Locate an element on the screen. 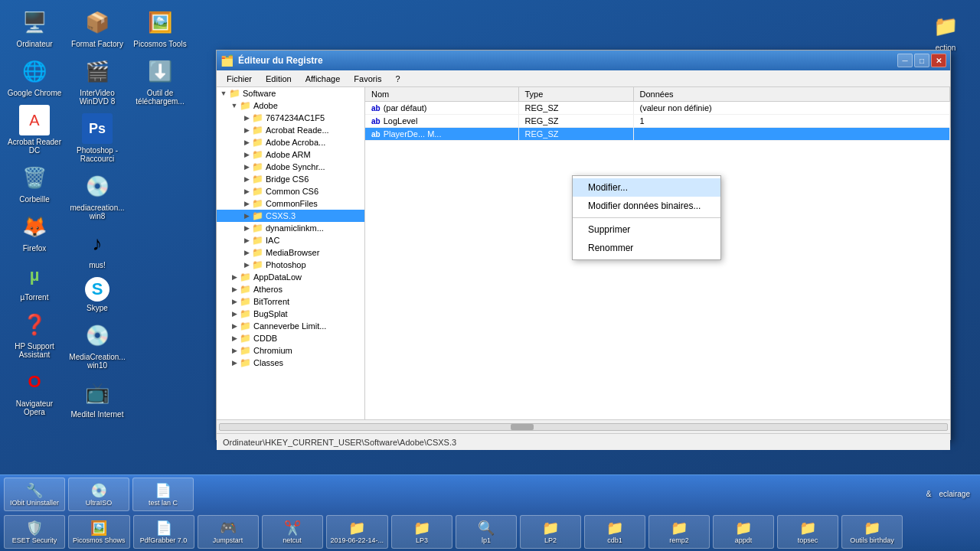 Image resolution: width=980 pixels, height=551 pixels. folder-icon-appdatalow: 📁 is located at coordinates (246, 277).